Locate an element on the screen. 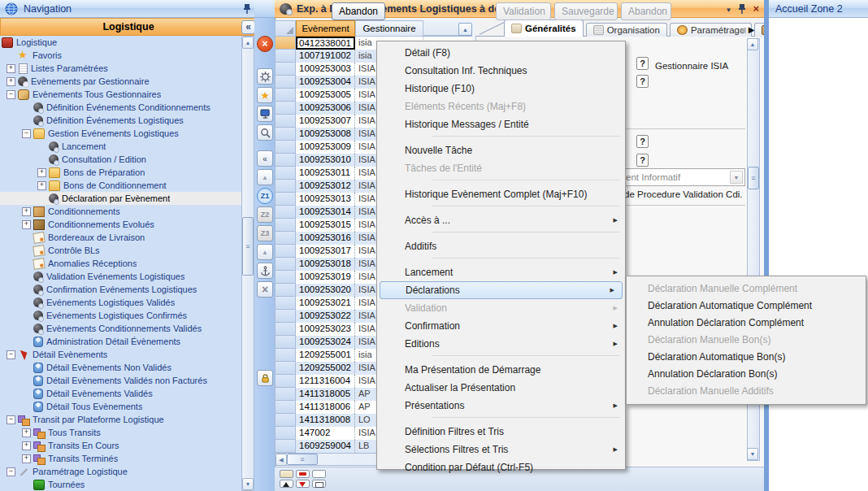 This screenshot has width=868, height=491. tab: Généralités is located at coordinates (544, 28).